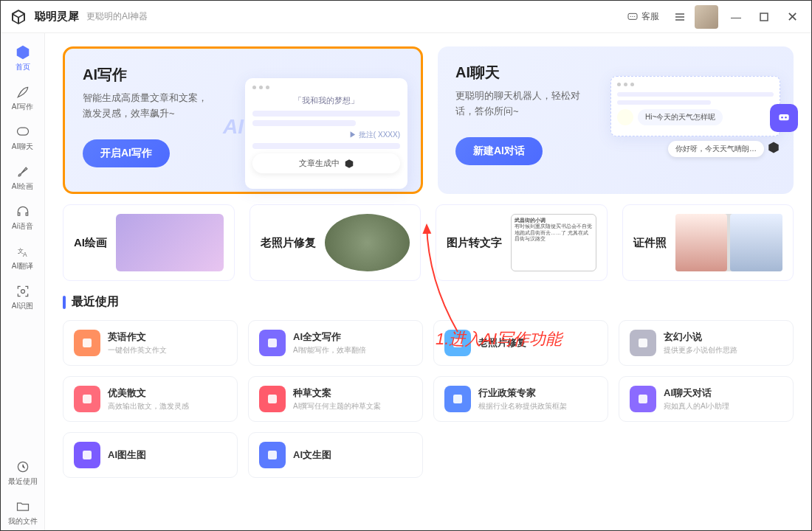  Describe the element at coordinates (554, 243) in the screenshot. I see `doc-thumb: 武昌街的小调 有时候到重庆随便买书总会不自觉地跑武昌街而去……了 尤其在武昌街与…` at that location.